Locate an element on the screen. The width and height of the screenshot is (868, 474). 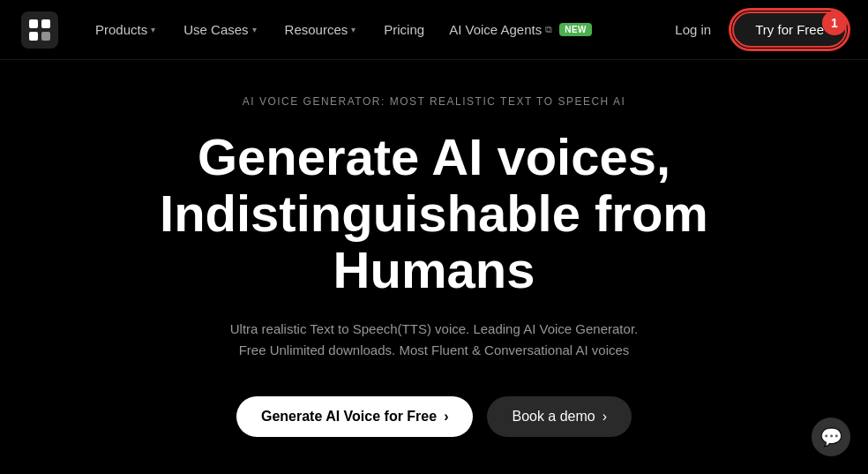
book-demo-button: Book a demo › is located at coordinates (559, 417).